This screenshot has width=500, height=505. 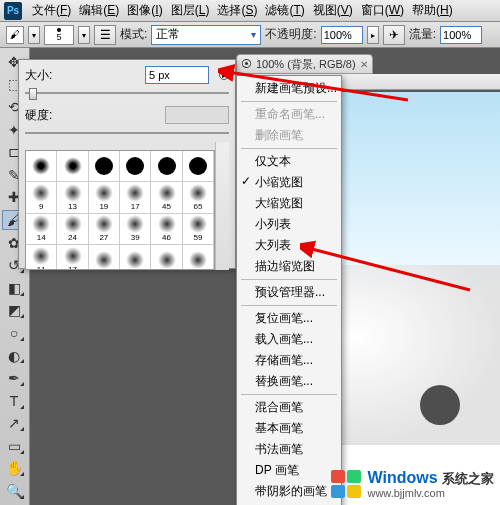 What do you see at coordinates (166, 230) in the screenshot?
I see `brush-preset-cell: 46` at bounding box center [166, 230].